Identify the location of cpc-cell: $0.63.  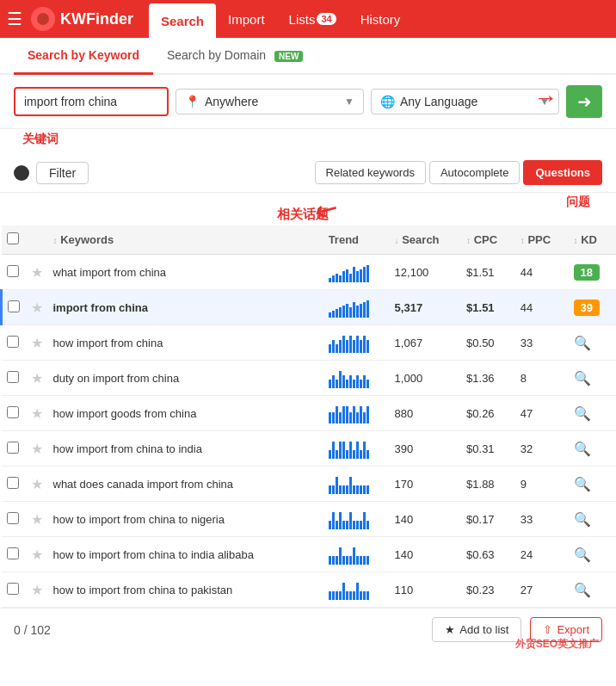
(489, 554).